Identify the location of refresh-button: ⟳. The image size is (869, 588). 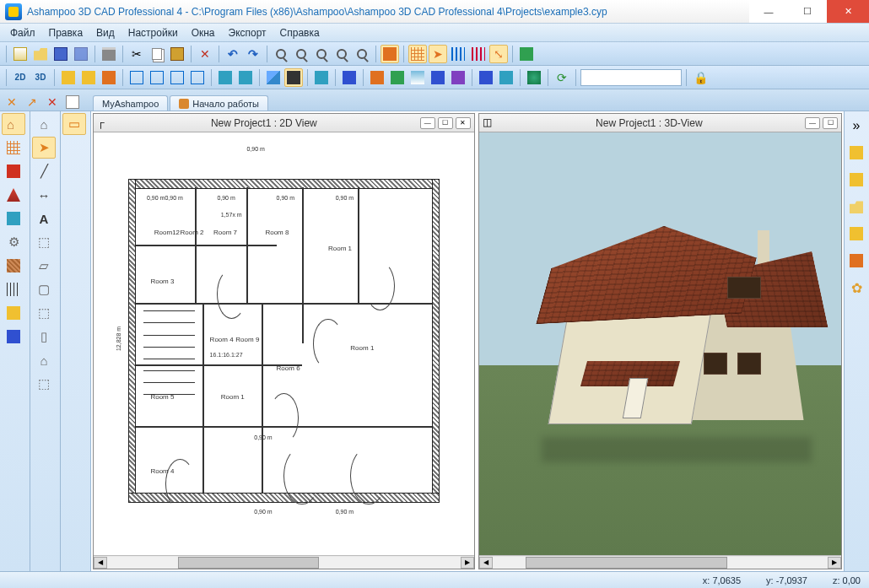
(562, 78).